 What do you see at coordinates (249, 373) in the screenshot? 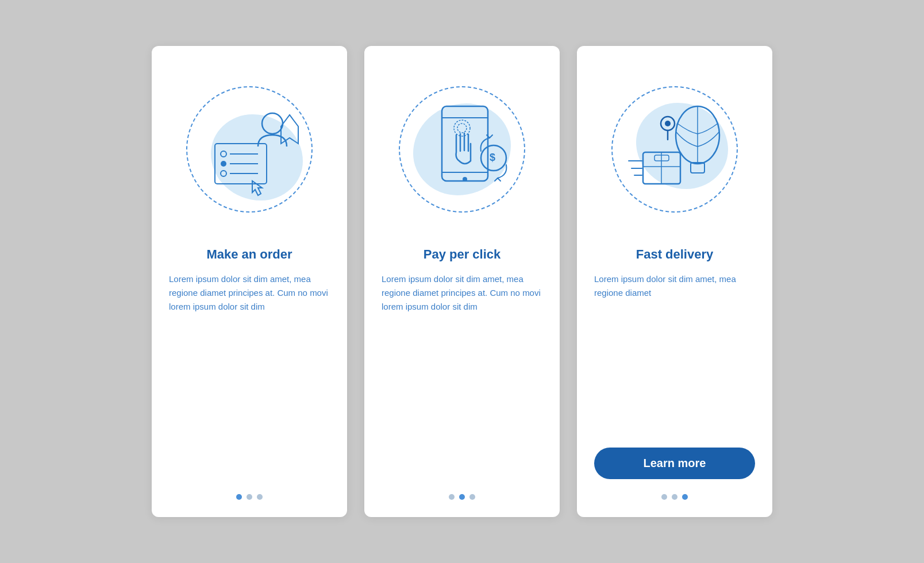
I see `card-text-make-an-order: Lorem ipsum dolor sit dim amet, mea regi…` at bounding box center [249, 373].